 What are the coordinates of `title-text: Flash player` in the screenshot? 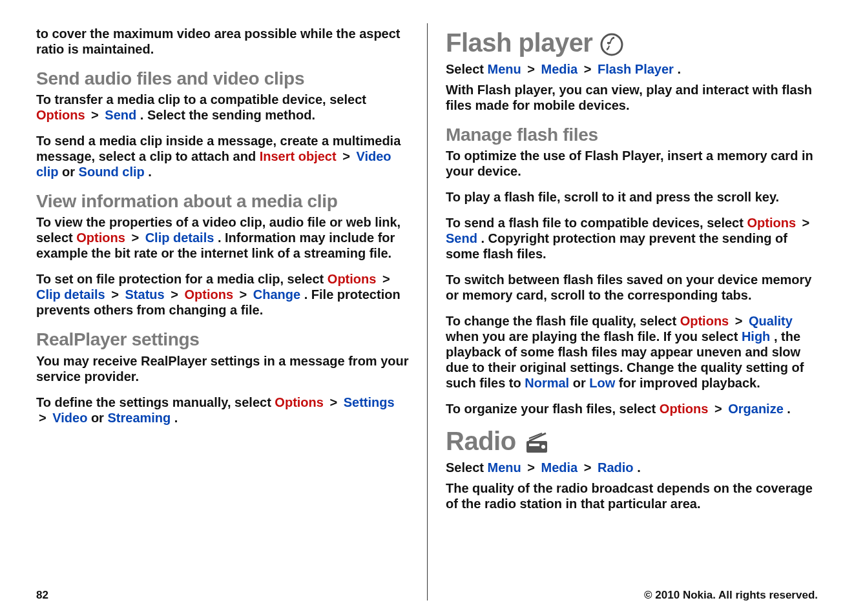 It's located at (519, 43).